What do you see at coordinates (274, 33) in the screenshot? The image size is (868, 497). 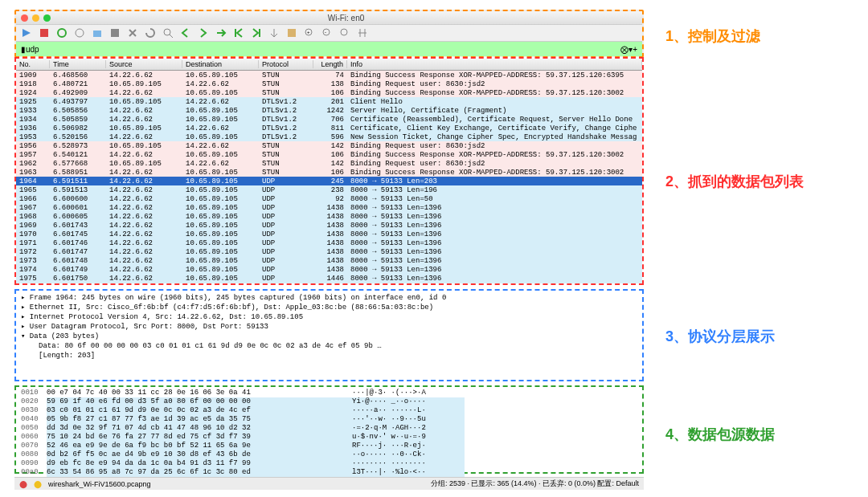 I see `autoscroll-icon` at bounding box center [274, 33].